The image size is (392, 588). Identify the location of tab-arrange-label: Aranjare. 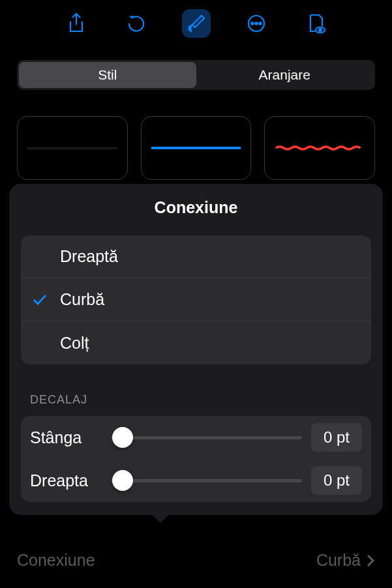
(284, 75).